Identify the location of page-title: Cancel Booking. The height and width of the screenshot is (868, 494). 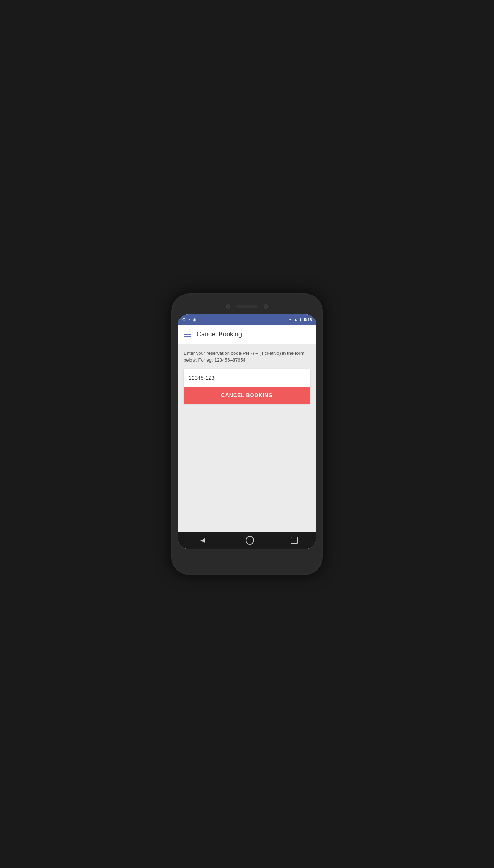
(219, 334).